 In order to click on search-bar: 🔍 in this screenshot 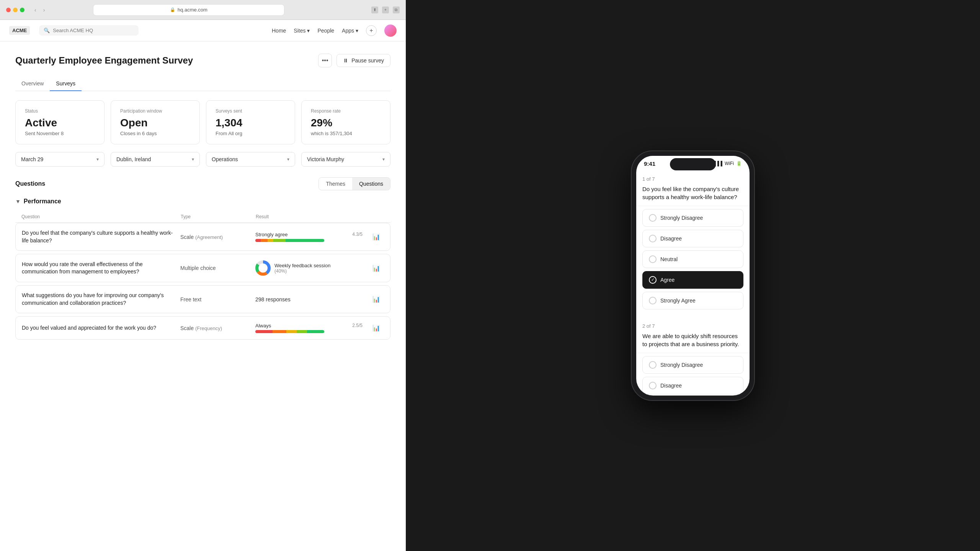, I will do `click(89, 31)`.